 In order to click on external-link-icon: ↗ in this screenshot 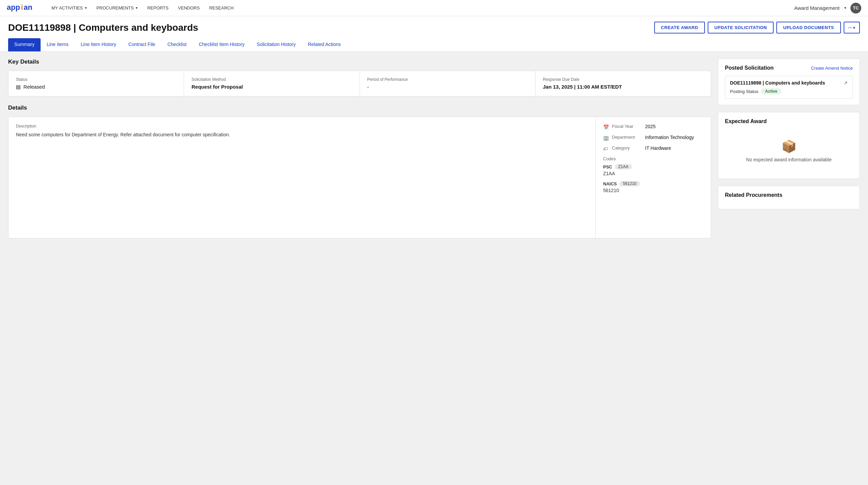, I will do `click(846, 83)`.